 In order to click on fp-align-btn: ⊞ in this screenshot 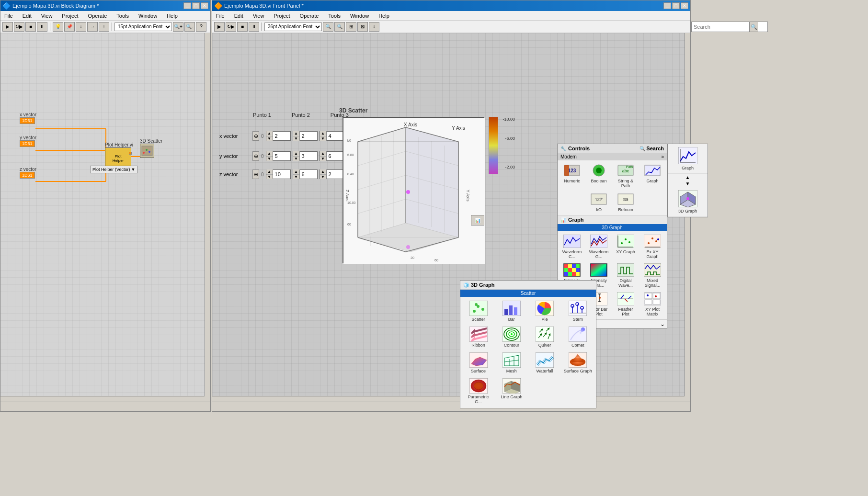, I will do `click(351, 27)`.